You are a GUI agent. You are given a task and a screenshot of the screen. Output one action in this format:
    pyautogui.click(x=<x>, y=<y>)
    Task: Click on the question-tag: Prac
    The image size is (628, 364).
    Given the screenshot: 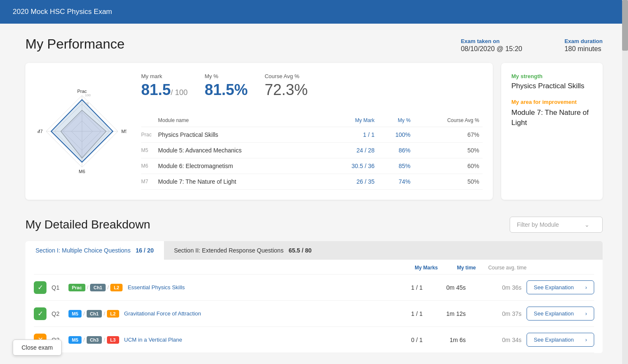 What is the action you would take?
    pyautogui.click(x=77, y=288)
    